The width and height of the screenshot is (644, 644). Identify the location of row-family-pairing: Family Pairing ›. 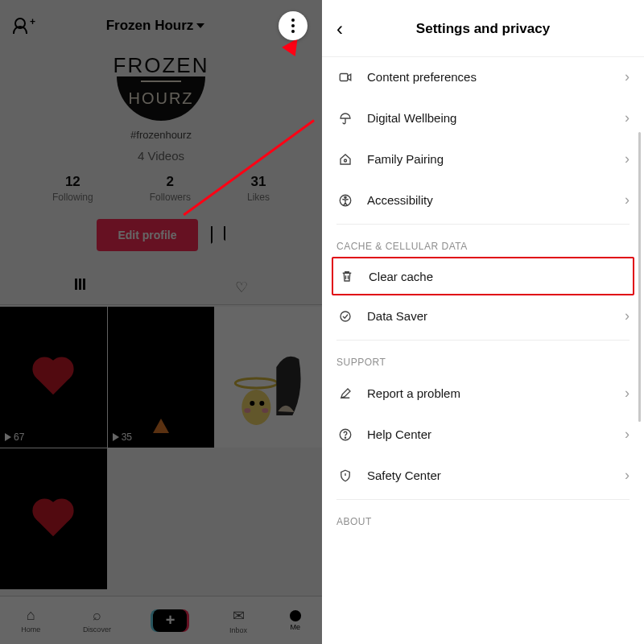
(483, 159).